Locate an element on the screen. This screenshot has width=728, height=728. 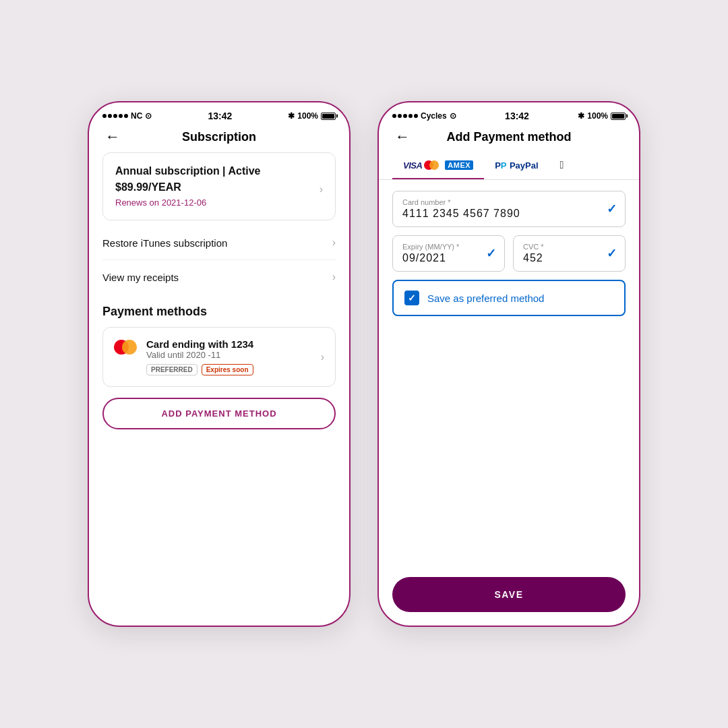
card-number-field: Card number * 4111 2345 4567 7890 ✓ is located at coordinates (509, 209).